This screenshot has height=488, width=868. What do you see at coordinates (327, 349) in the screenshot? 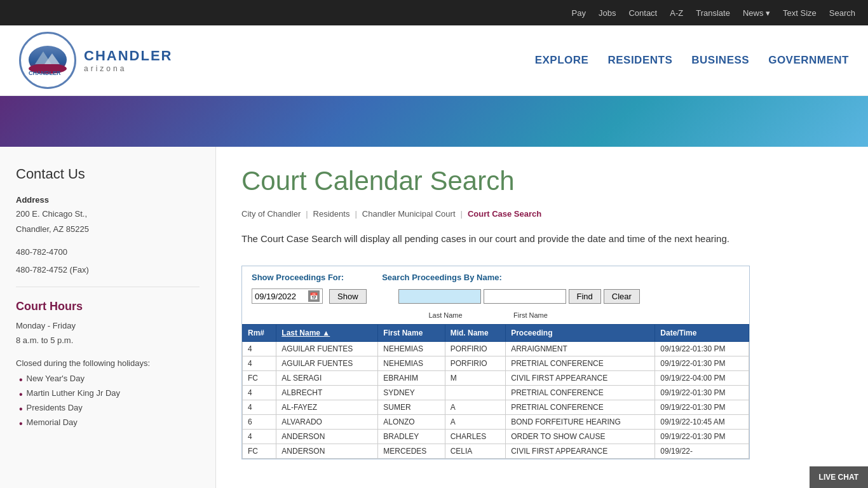
I see `table-cell: AGUILAR FUENTES` at bounding box center [327, 349].